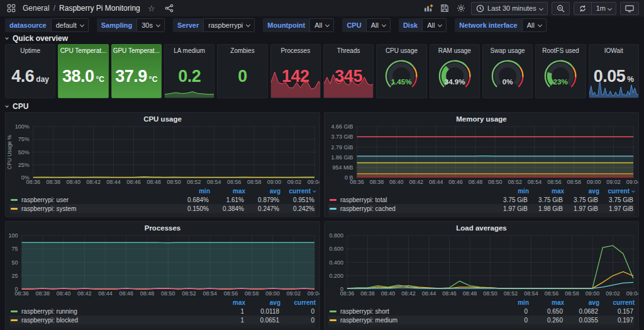 Image resolution: width=644 pixels, height=330 pixels. What do you see at coordinates (24, 165) in the screenshot?
I see `svg-text: 25%` at bounding box center [24, 165].